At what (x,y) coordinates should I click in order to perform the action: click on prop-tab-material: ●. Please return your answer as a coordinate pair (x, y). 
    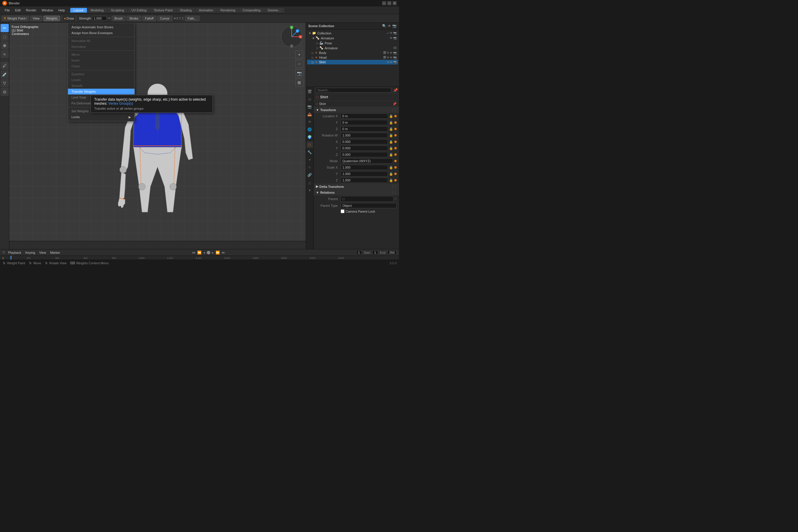
    Looking at the image, I should click on (309, 190).